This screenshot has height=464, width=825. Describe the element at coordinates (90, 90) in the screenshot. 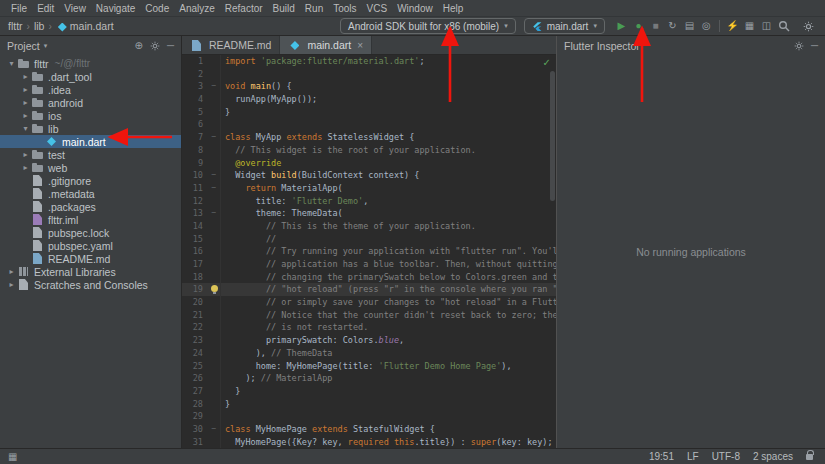

I see `tree-item-.idea: ▸.idea` at that location.